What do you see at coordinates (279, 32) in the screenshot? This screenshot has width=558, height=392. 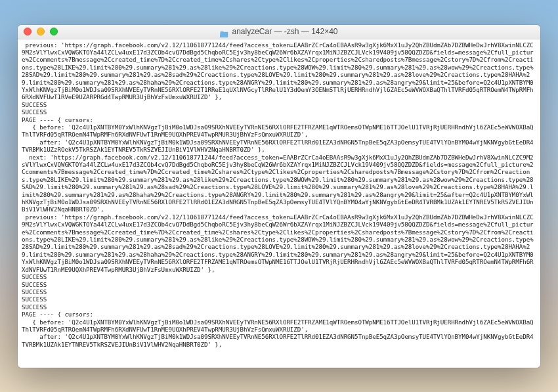 I see `titlebar: analyzeCar — -zsh — 142×40` at bounding box center [279, 32].